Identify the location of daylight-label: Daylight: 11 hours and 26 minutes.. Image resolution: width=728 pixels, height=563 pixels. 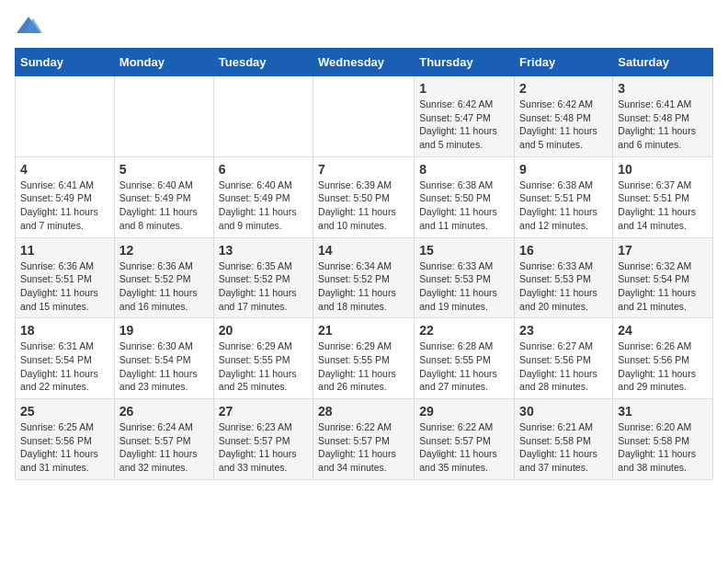
(357, 381).